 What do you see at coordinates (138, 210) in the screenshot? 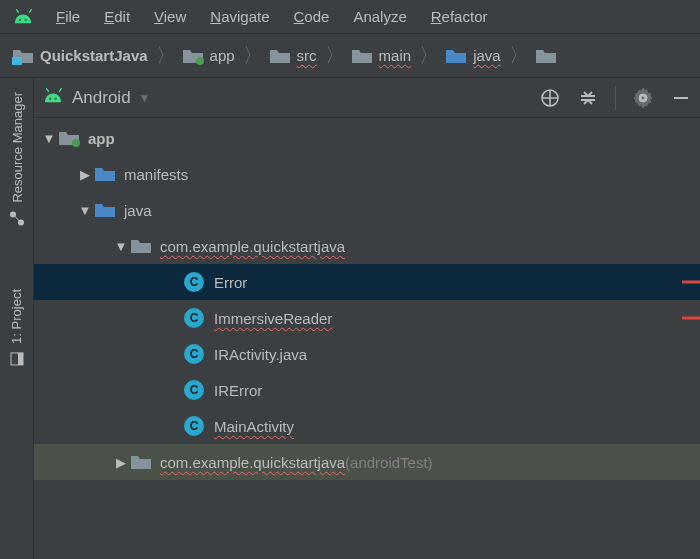
I see `tree-node-java-label: java` at bounding box center [138, 210].